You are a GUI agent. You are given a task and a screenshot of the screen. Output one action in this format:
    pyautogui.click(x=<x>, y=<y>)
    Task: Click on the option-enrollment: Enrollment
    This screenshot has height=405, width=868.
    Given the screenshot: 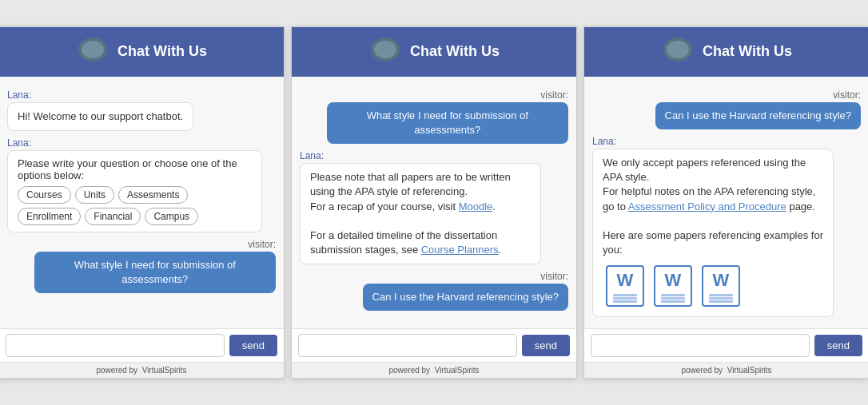 What is the action you would take?
    pyautogui.click(x=50, y=216)
    